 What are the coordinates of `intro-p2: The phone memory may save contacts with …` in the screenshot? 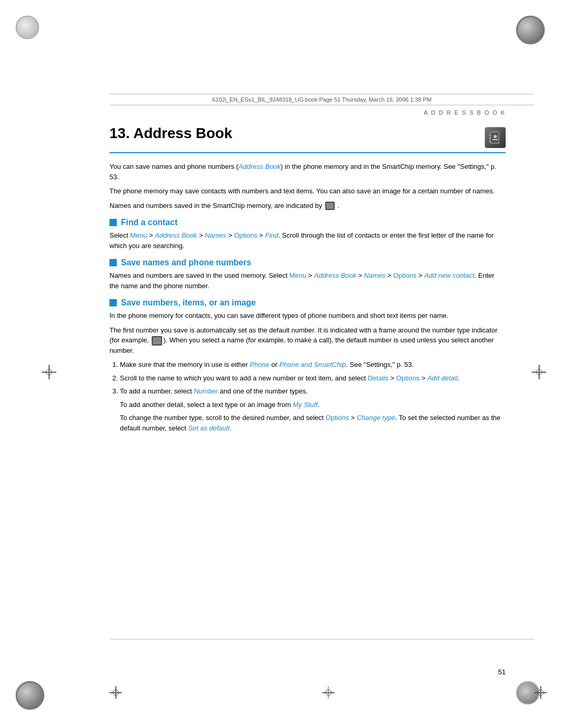 It's located at (308, 191).